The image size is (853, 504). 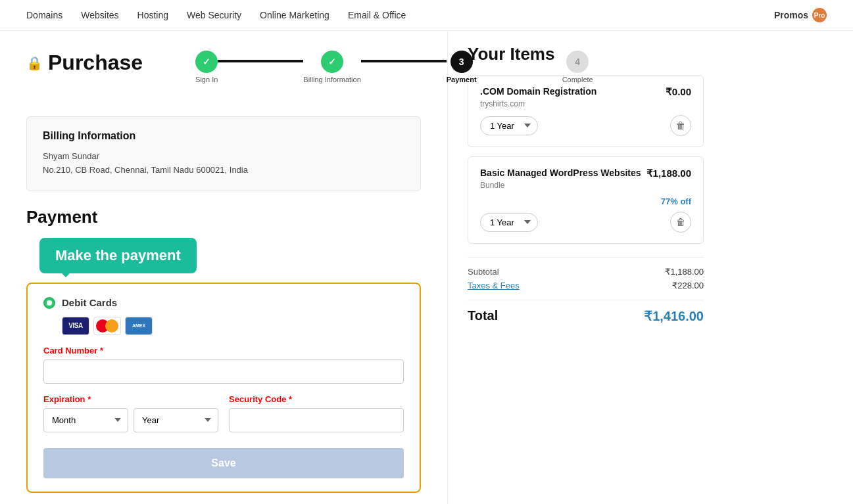 What do you see at coordinates (224, 370) in the screenshot?
I see `card-number-group: Card Number *` at bounding box center [224, 370].